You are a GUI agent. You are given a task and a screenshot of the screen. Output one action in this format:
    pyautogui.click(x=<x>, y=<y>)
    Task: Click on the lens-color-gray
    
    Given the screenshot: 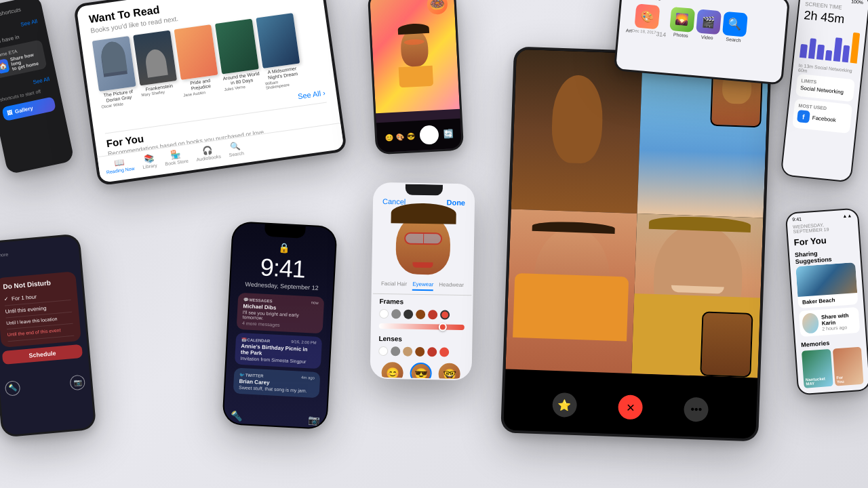 What is the action you would take?
    pyautogui.click(x=395, y=351)
    